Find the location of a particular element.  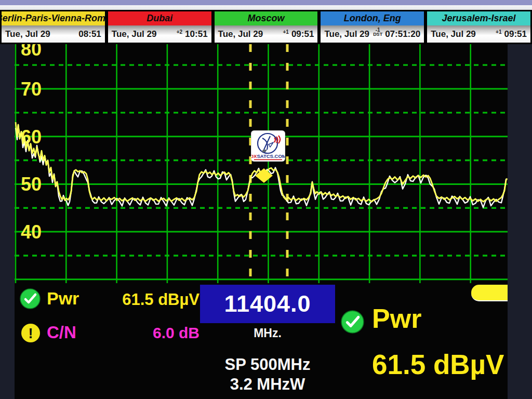

span-label: SP 500MHz is located at coordinates (268, 365).